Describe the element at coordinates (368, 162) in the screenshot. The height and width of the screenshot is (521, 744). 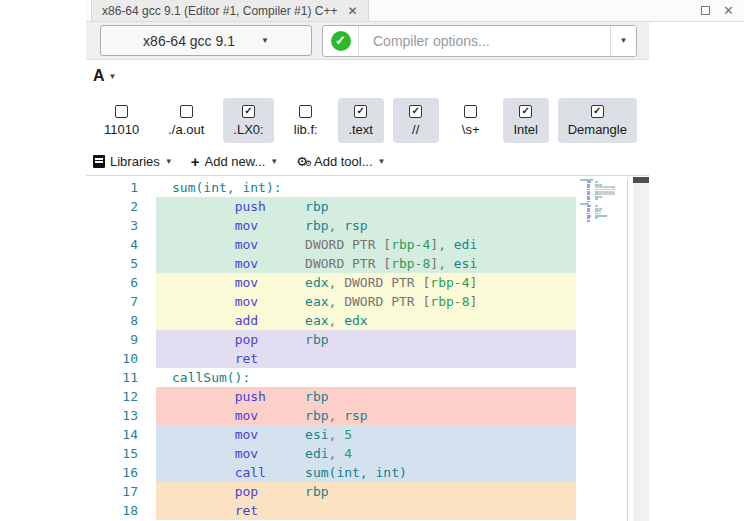
I see `actions-row: Libraries ▼ + Add new... ▼ ⚙⚙ Add tool..…` at that location.